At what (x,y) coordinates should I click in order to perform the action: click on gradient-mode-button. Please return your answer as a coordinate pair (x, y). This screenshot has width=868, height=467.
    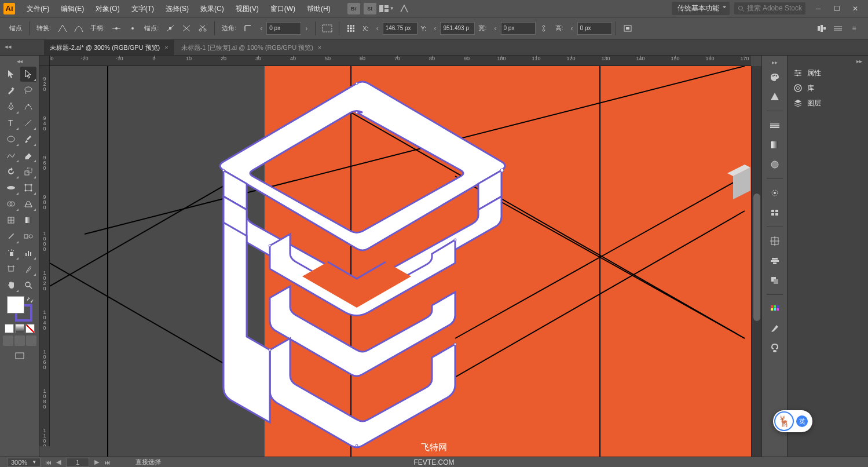
    Looking at the image, I should click on (20, 329).